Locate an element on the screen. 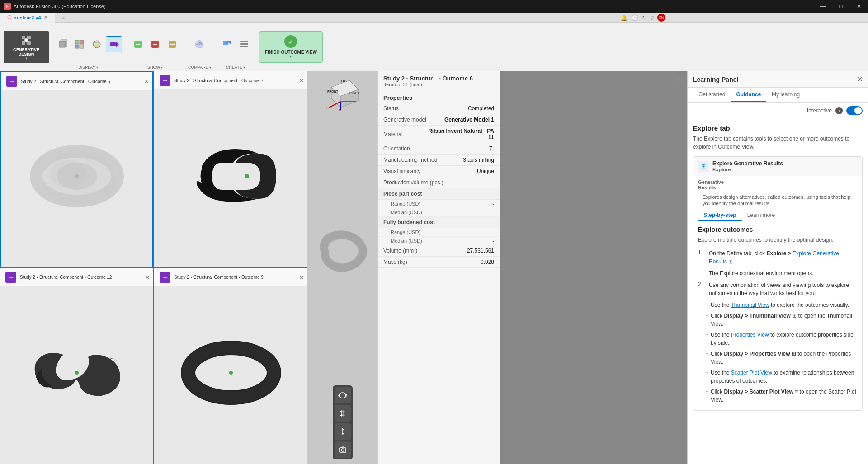 The height and width of the screenshot is (464, 868). explore-tab-text: The Explore tab contains tools to select… is located at coordinates (778, 143).